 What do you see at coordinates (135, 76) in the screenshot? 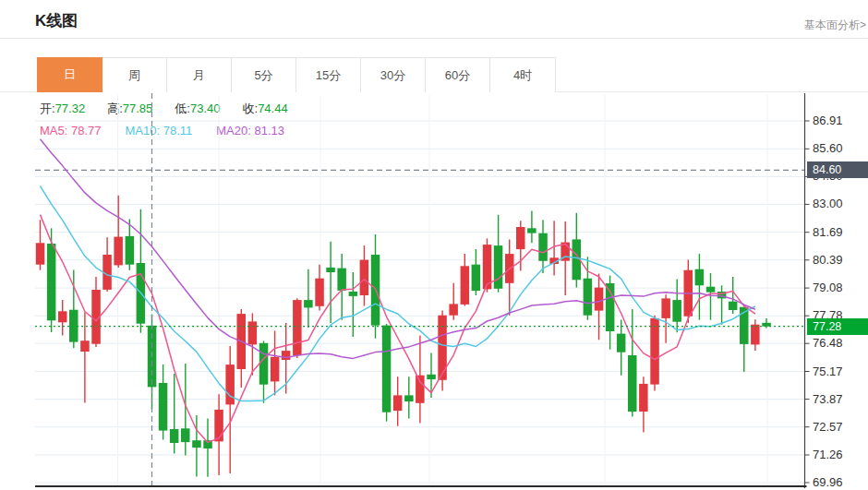
I see `tab-week: 周` at bounding box center [135, 76].